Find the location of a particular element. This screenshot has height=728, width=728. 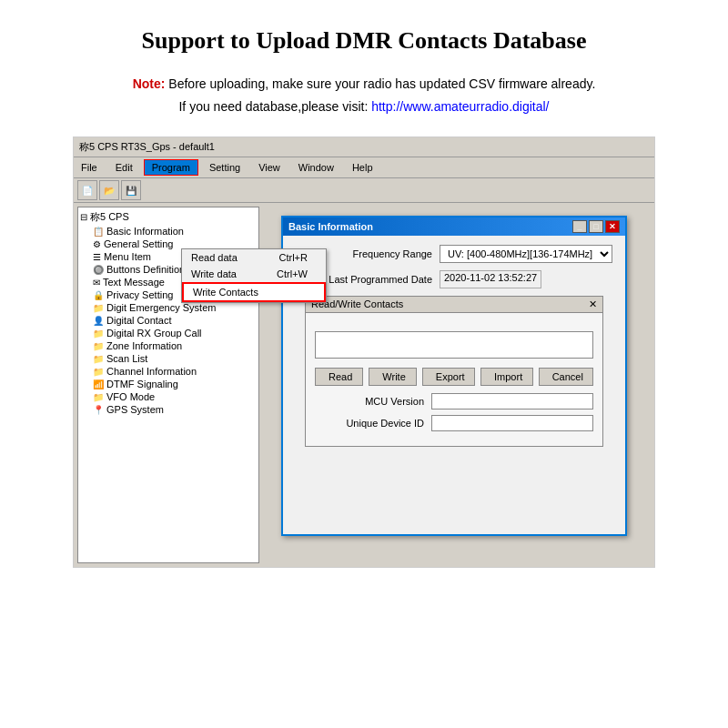

toolbar-new: 📄 is located at coordinates (87, 190).